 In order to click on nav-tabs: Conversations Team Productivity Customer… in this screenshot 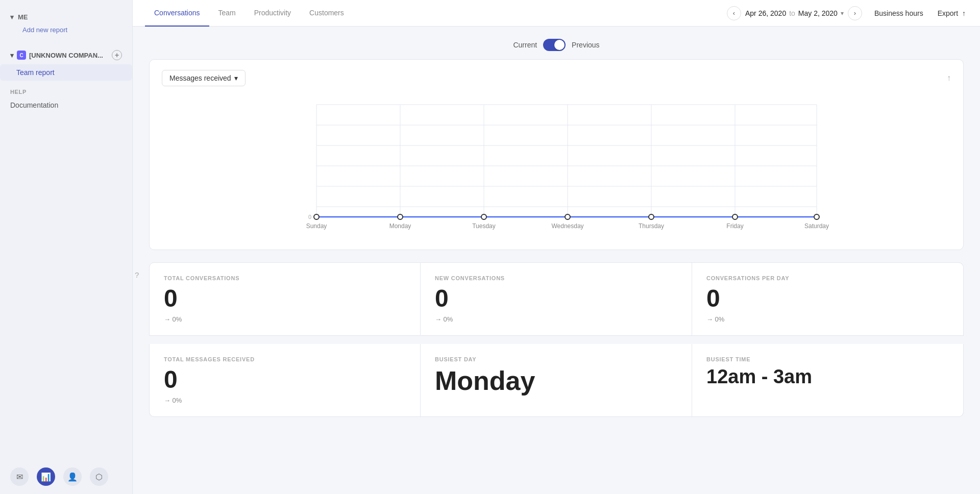, I will do `click(436, 13)`.